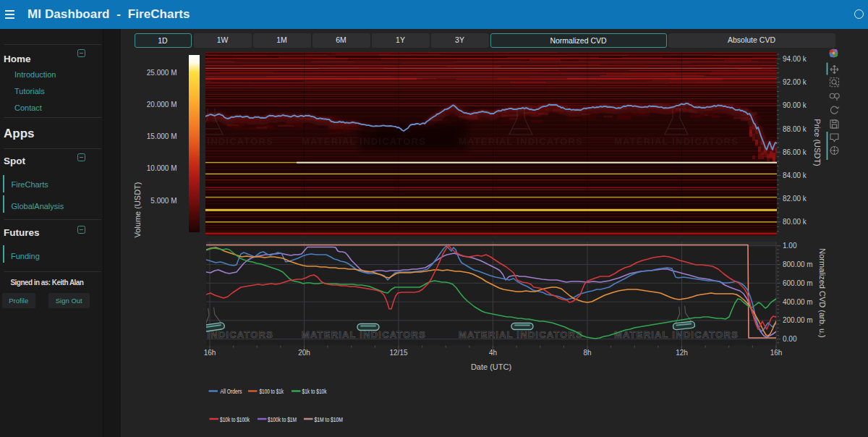 This screenshot has width=868, height=437. Describe the element at coordinates (795, 221) in the screenshot. I see `svg-text: 80.00 k` at that location.